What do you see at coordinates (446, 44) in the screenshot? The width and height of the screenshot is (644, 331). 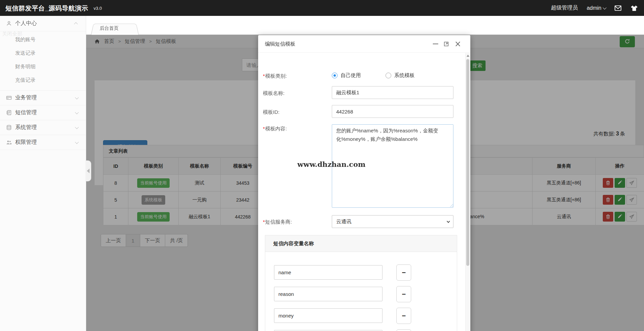 I see `maximize-icon` at bounding box center [446, 44].